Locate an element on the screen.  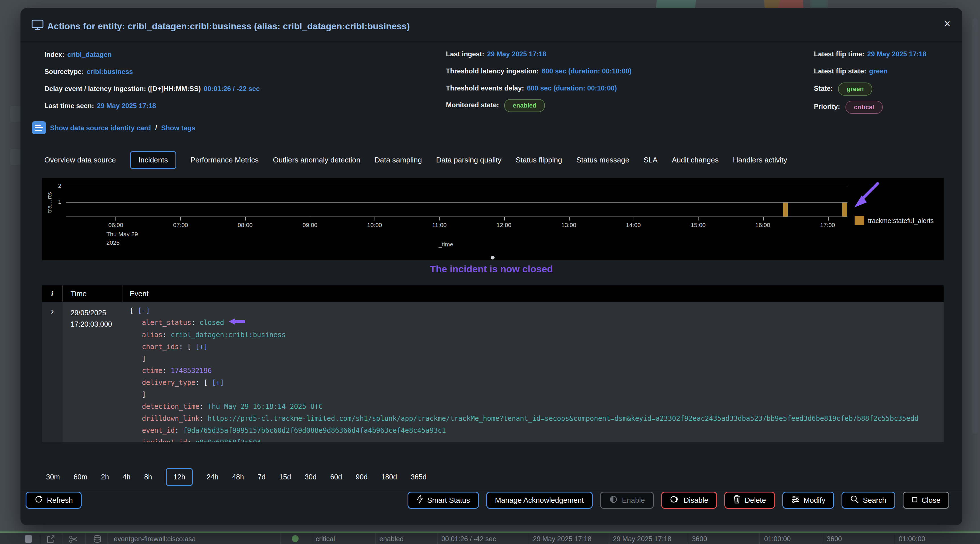
identity-card-icon is located at coordinates (39, 128).